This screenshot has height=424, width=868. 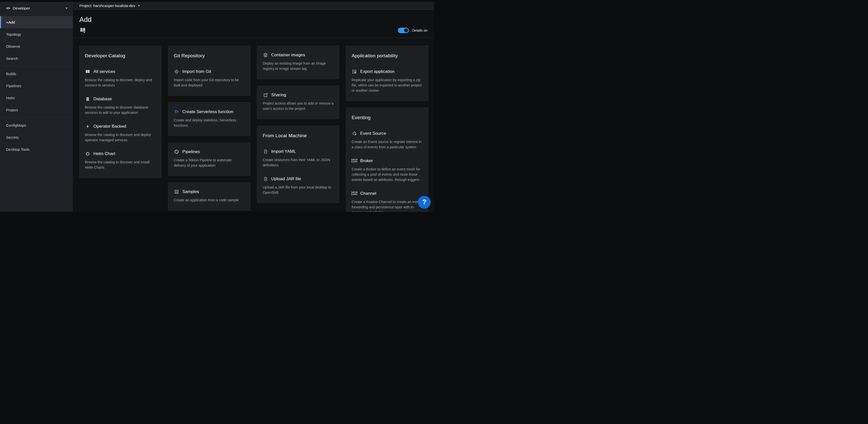 I want to click on item-create-serverless-function: fn Create Serverless function Create and…, so click(x=209, y=119).